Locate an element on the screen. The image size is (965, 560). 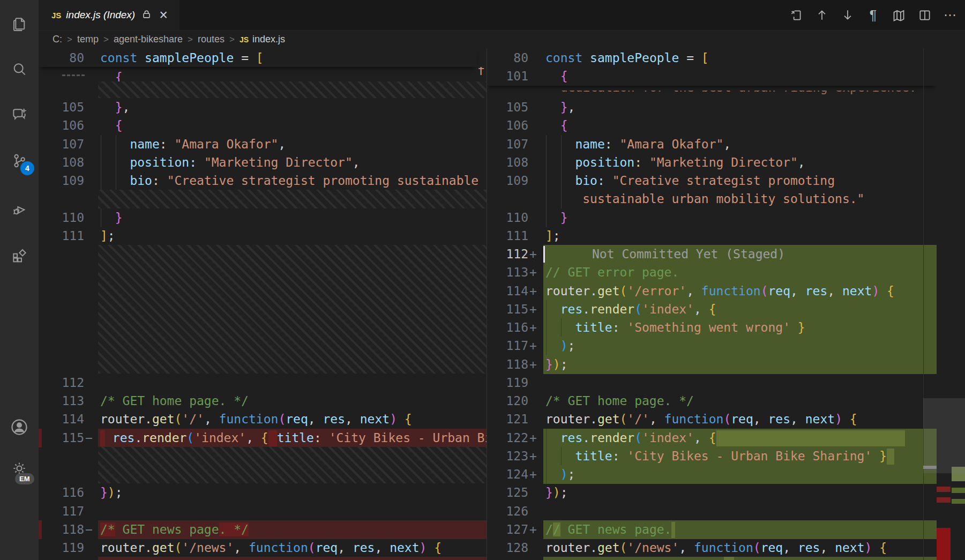
diff-filler-region is located at coordinates (293, 465).